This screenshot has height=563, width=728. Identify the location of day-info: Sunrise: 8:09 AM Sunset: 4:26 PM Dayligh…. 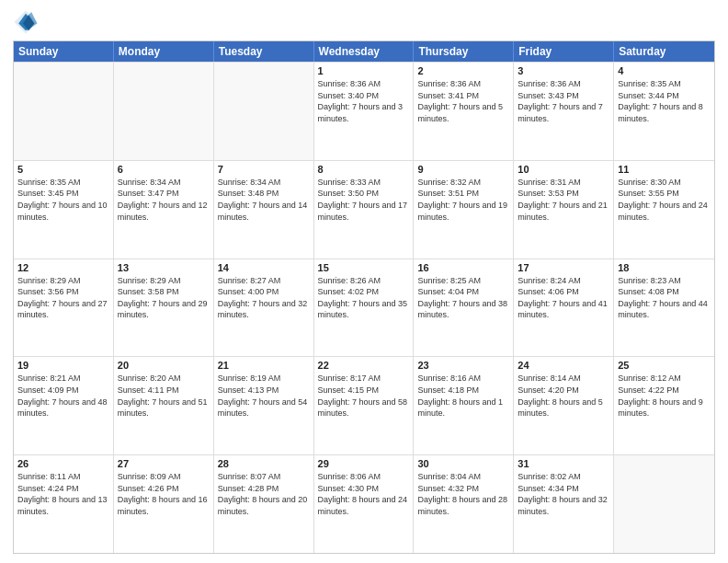
(164, 494).